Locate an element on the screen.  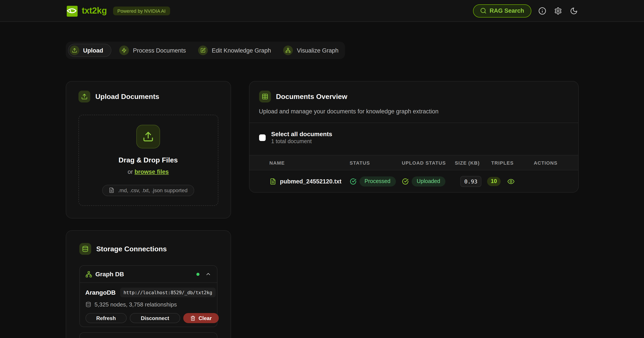
rag-search-button: RAG Search is located at coordinates (502, 11).